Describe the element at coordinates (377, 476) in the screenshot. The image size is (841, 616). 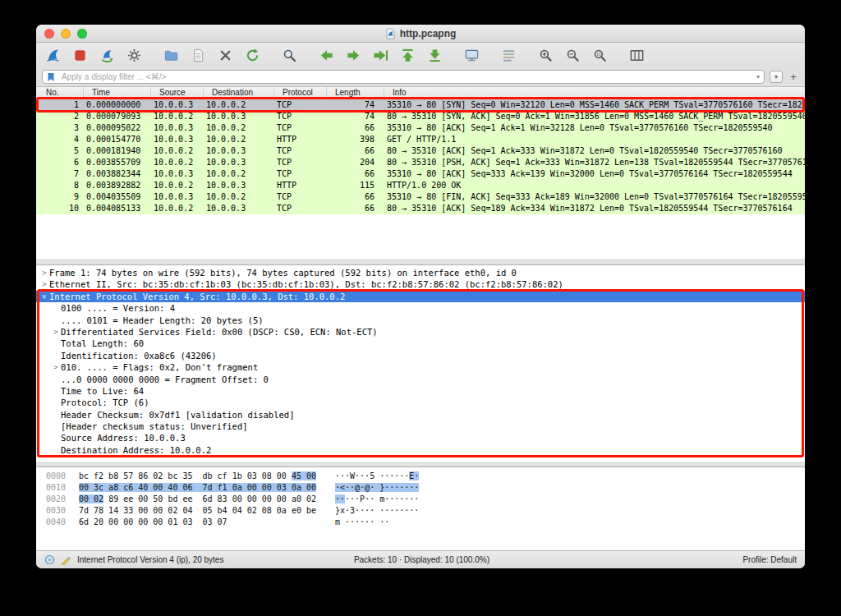
I see `hex-ascii: ···W···5 ······E·` at that location.